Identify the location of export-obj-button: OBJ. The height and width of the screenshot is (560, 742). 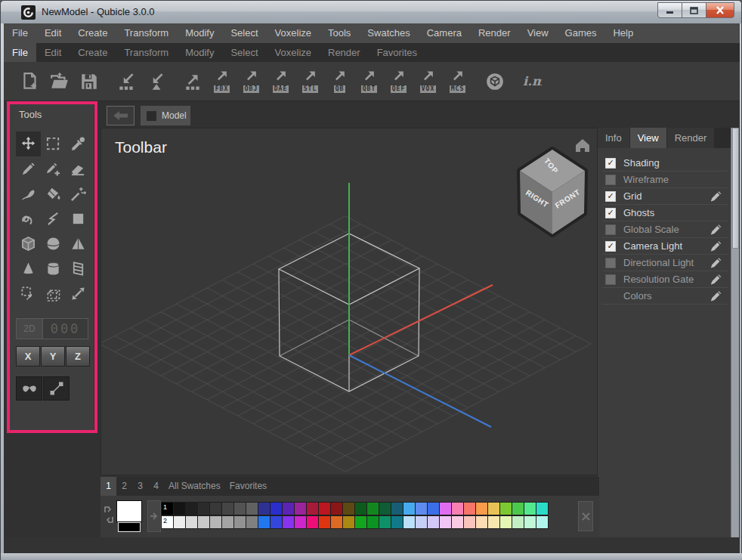
(251, 82).